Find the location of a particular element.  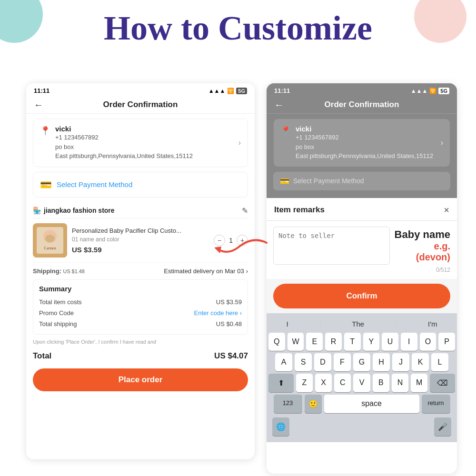

svg-text: Carmen is located at coordinates (50, 248).